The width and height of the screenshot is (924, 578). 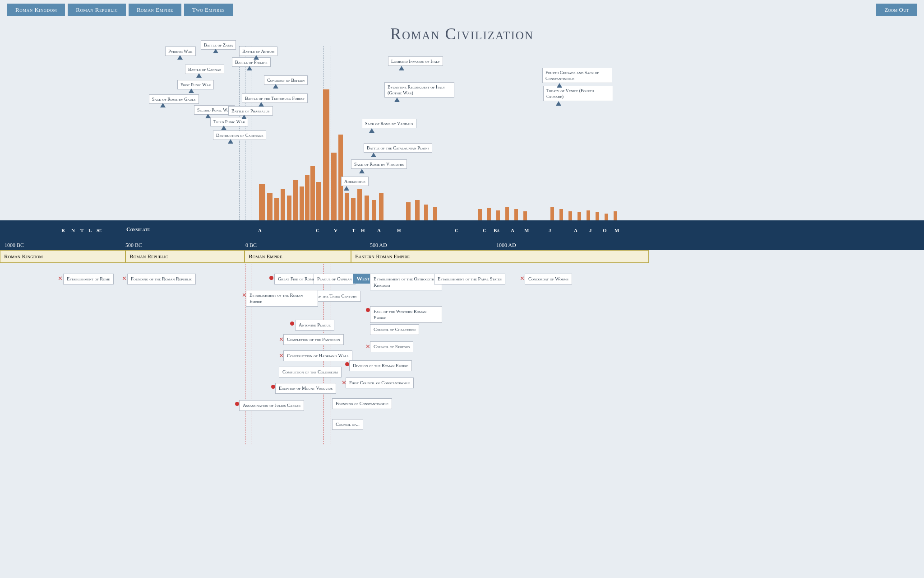 What do you see at coordinates (470, 279) in the screenshot?
I see `event-papal-states: Establishment of the Papal States` at bounding box center [470, 279].